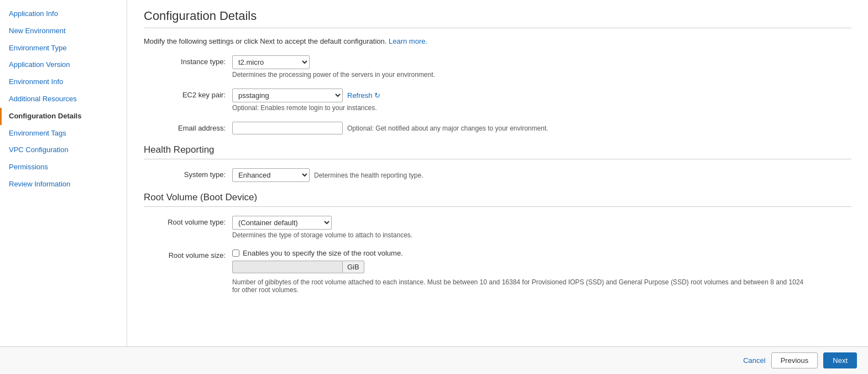  Describe the element at coordinates (188, 61) in the screenshot. I see `instance-type-label: Instance type:` at that location.